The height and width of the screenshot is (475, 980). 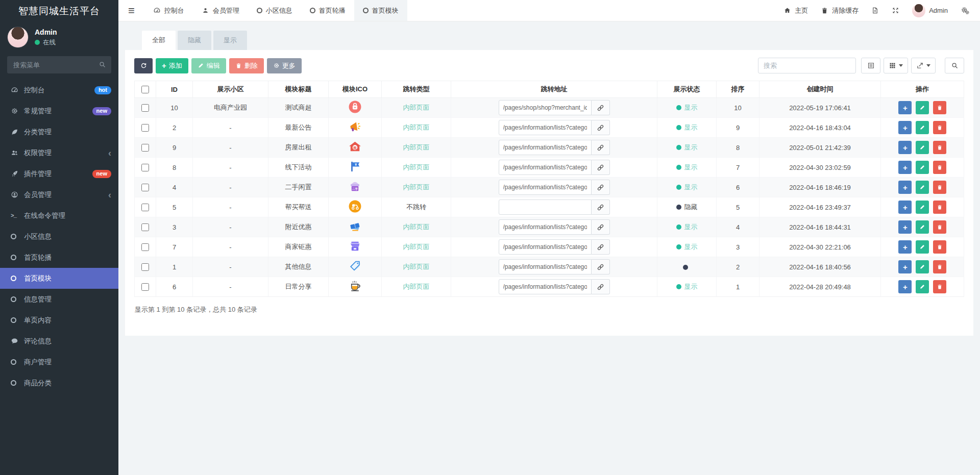 What do you see at coordinates (230, 40) in the screenshot?
I see `filter-tab-显示: 显示` at bounding box center [230, 40].